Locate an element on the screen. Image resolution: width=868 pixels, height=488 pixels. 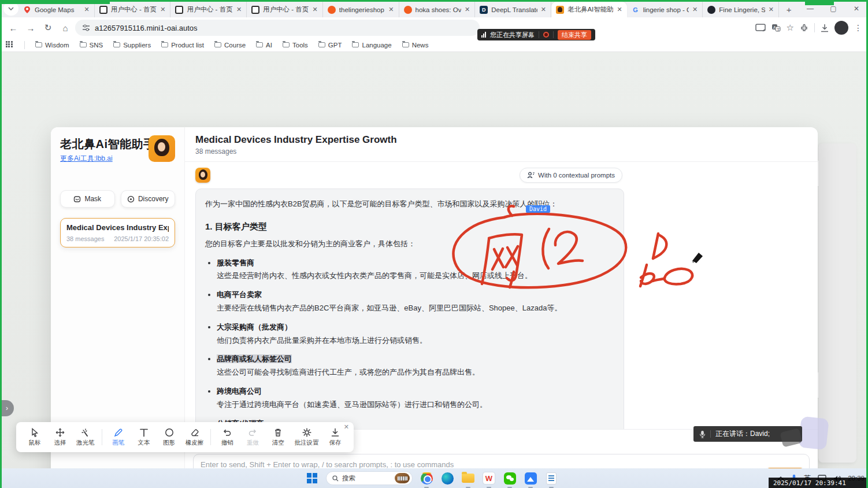
search-highlight-image is located at coordinates (402, 478).